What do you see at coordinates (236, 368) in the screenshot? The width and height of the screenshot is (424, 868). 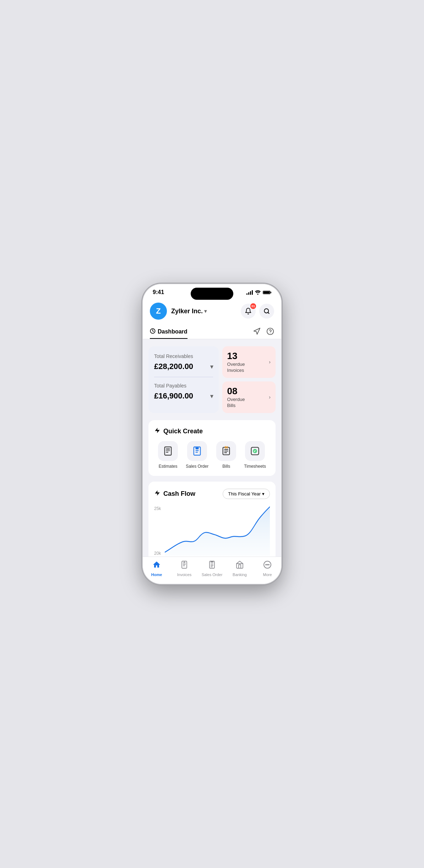 I see `overdue-invoices-label: OverdueInvoices` at bounding box center [236, 368].